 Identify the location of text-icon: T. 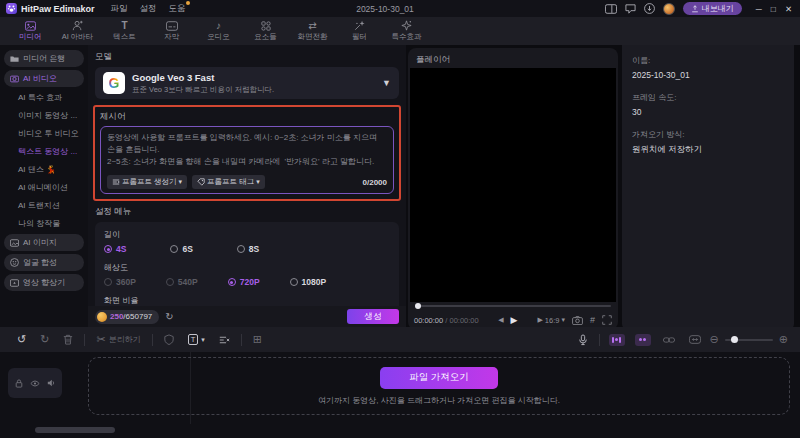
(124, 26).